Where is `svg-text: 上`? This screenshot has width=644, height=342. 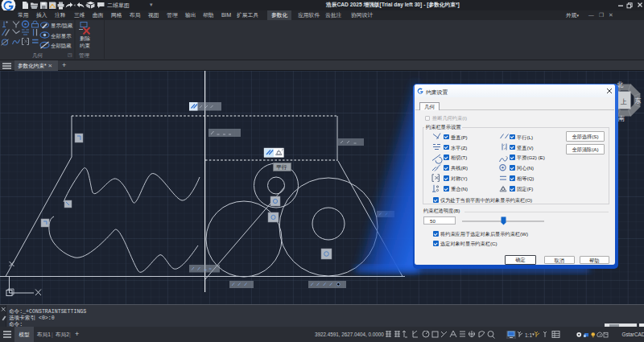
svg-text: 上 is located at coordinates (623, 101).